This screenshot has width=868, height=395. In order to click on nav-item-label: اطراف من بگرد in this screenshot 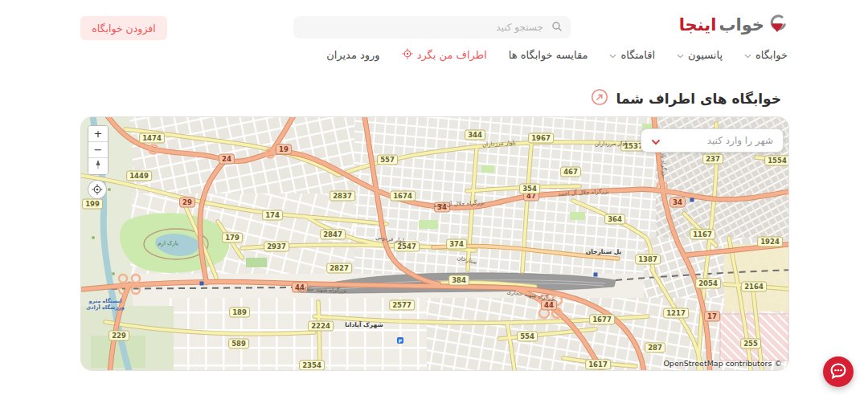, I will do `click(452, 55)`.